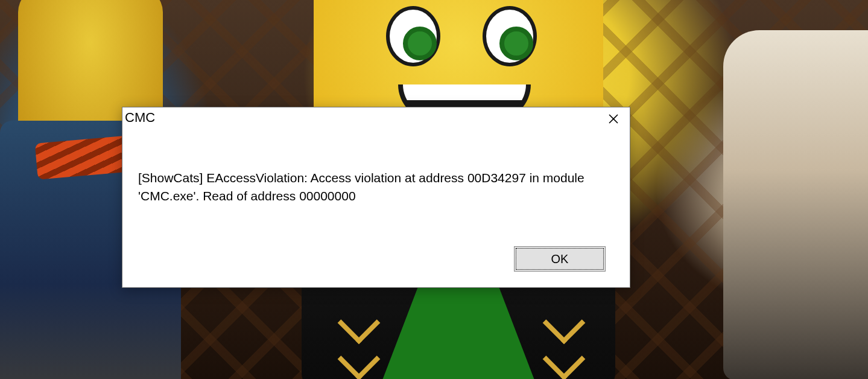 This screenshot has height=379, width=868. Describe the element at coordinates (376, 120) in the screenshot. I see `titlebar: CMC` at that location.